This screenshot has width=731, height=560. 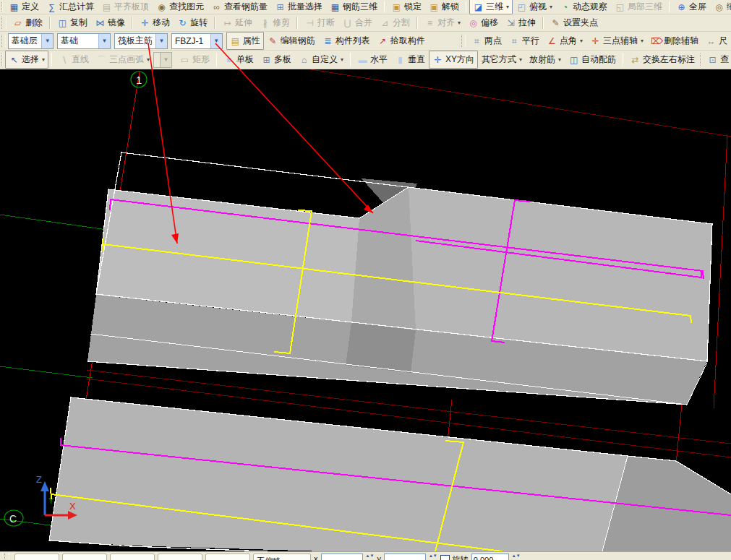 What do you see at coordinates (27, 59) in the screenshot?
I see `toolbar-button-select: ↖选择▾` at bounding box center [27, 59].